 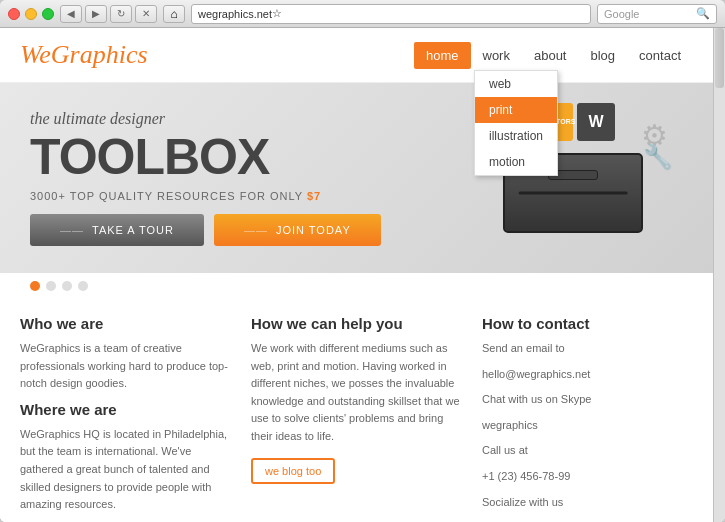 What do you see at coordinates (126, 410) in the screenshot?
I see `where-title: Where we are` at bounding box center [126, 410].